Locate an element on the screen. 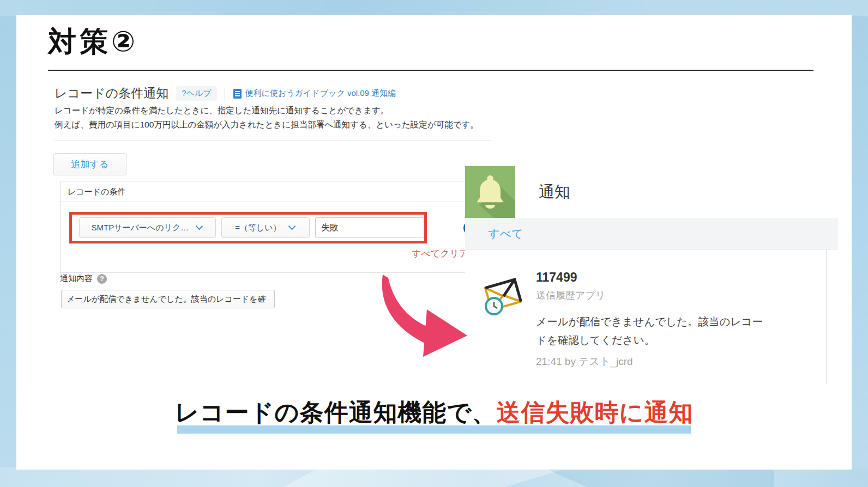 The height and width of the screenshot is (487, 868). app-name: 送信履歴アプリ is located at coordinates (649, 295).